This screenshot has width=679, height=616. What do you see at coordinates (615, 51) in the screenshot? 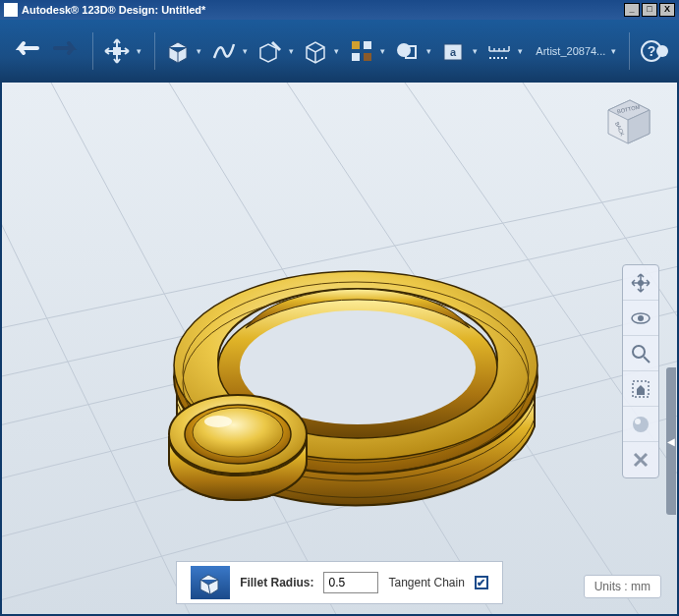
I see `search-dropdown: ▾` at bounding box center [615, 51].